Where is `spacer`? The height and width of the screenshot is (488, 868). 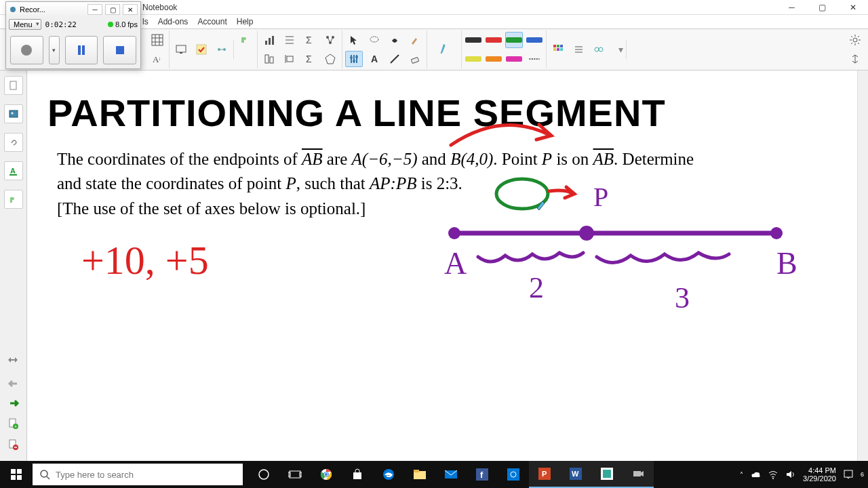 spacer is located at coordinates (245, 59).